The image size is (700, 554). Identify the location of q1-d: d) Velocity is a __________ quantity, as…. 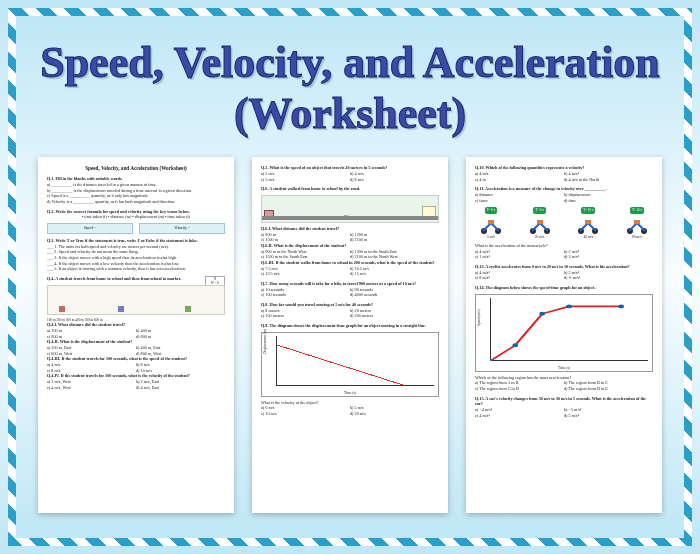
(136, 202).